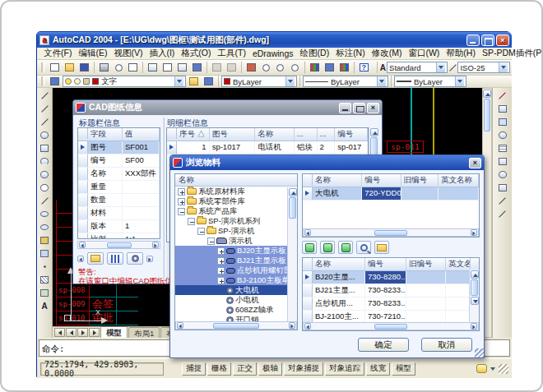 Image resolution: width=543 pixels, height=392 pixels. I want to click on dim-style-combo: ISO-25, so click(484, 67).